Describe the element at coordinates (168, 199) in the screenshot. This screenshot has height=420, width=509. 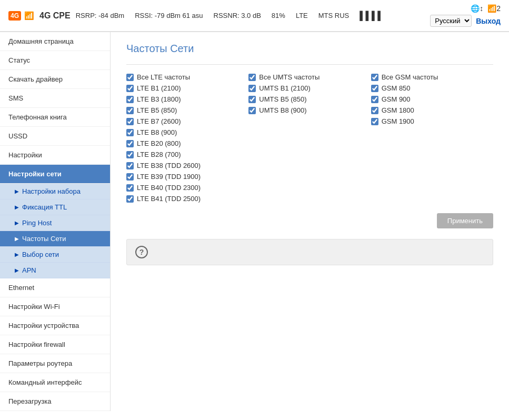
I see `lte-b41-label: LTE B41 (TDD 2500)` at that location.